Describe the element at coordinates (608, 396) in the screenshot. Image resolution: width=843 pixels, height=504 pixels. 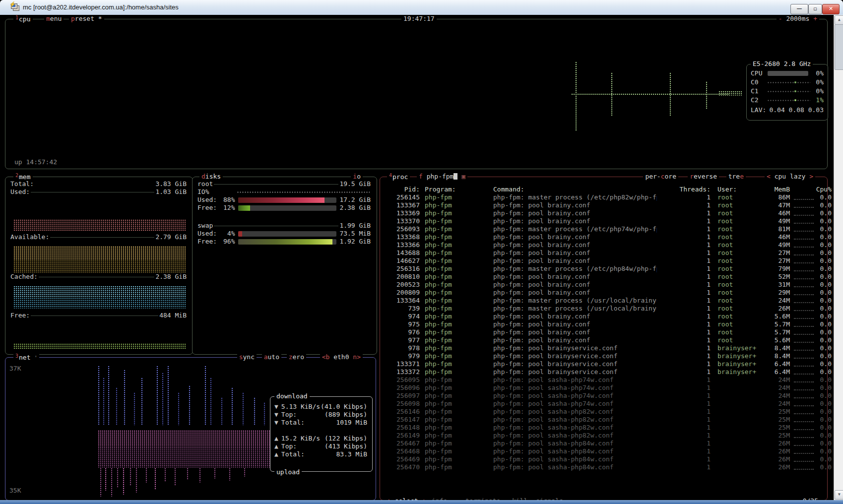
I see `proc-row: 256097 php-fpm php-fpm: pool sasha-php74…` at that location.